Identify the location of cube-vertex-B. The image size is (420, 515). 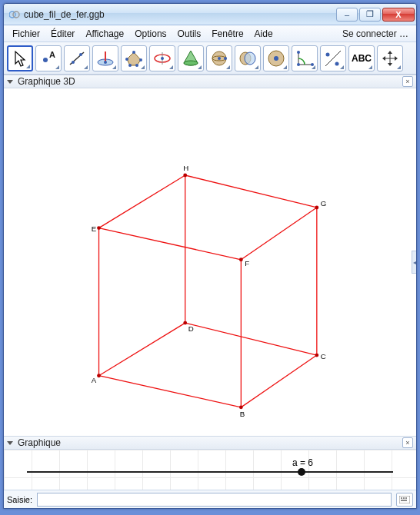
(242, 407).